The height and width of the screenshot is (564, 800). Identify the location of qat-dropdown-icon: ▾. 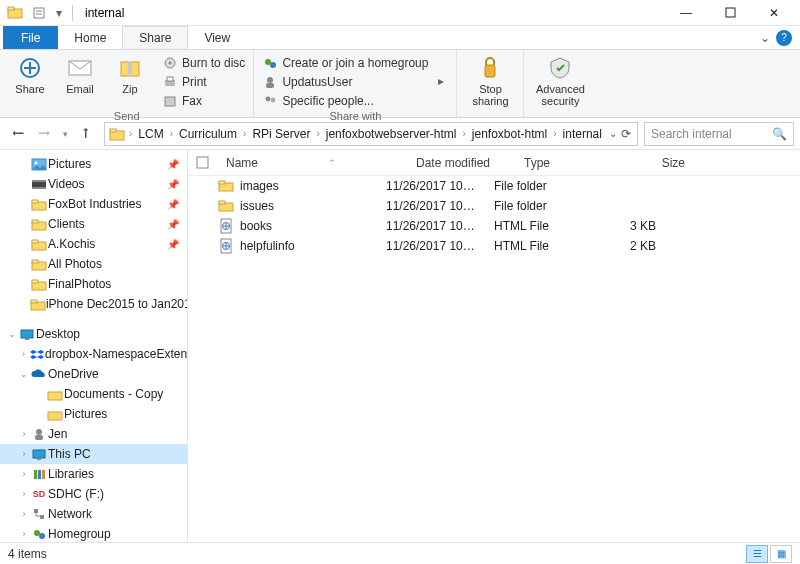
(59, 13).